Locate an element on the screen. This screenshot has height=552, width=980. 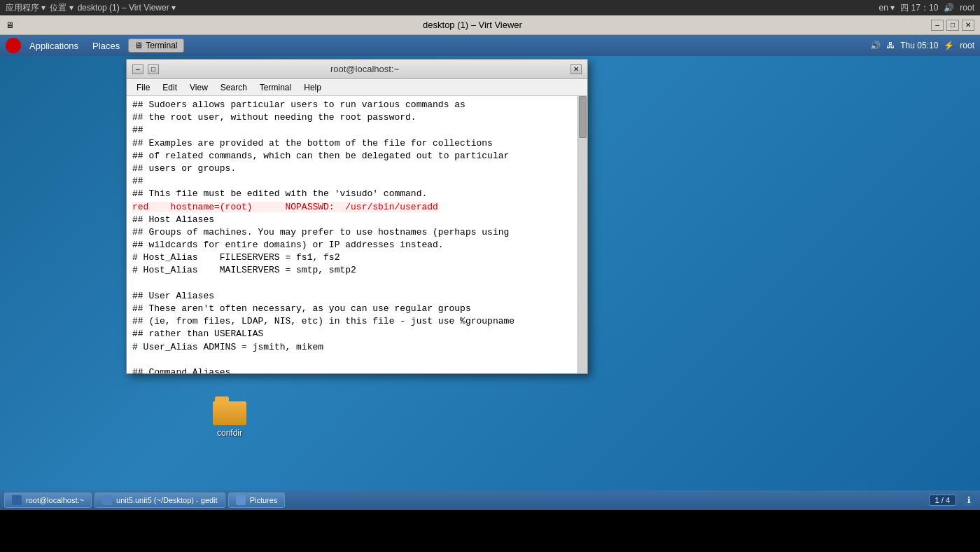
terminal-menu-view: View is located at coordinates (199, 88).